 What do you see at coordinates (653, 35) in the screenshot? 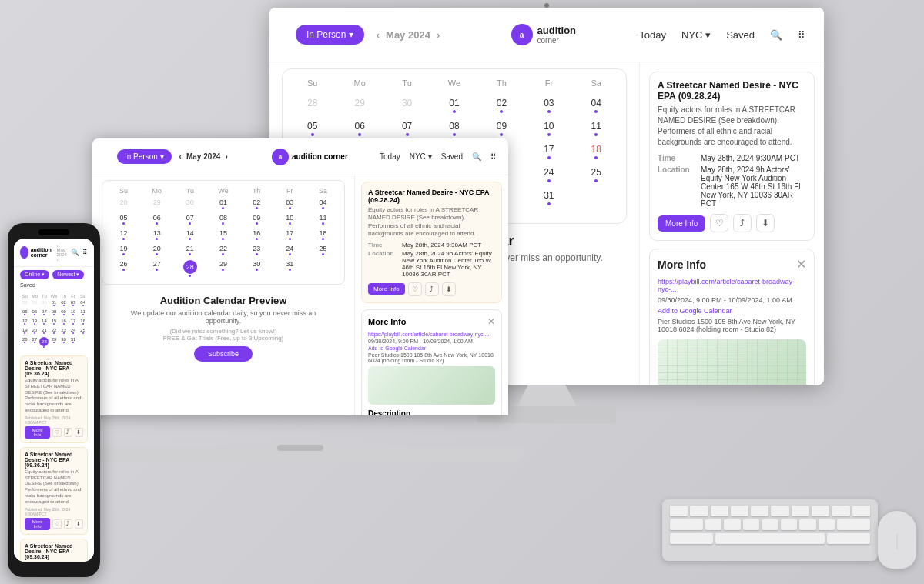
I see `nav-today: Today` at bounding box center [653, 35].